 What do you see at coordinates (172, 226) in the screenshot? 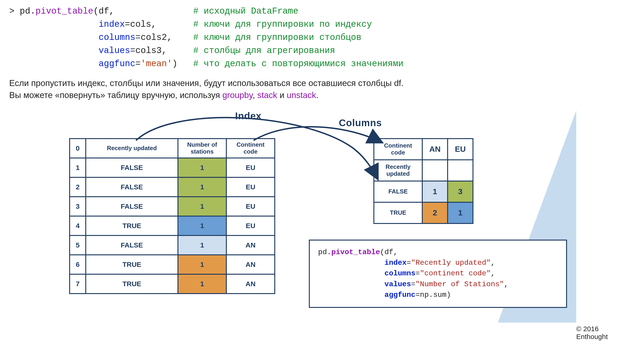
I see `table-row: 4TRUE1EU` at bounding box center [172, 226].